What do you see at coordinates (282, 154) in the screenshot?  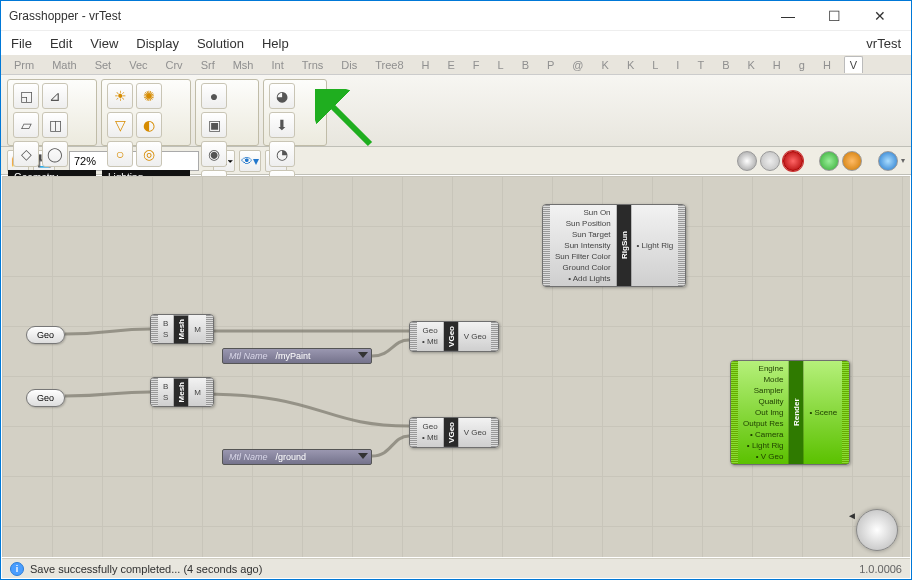 I see `render-icon: ◔` at bounding box center [282, 154].